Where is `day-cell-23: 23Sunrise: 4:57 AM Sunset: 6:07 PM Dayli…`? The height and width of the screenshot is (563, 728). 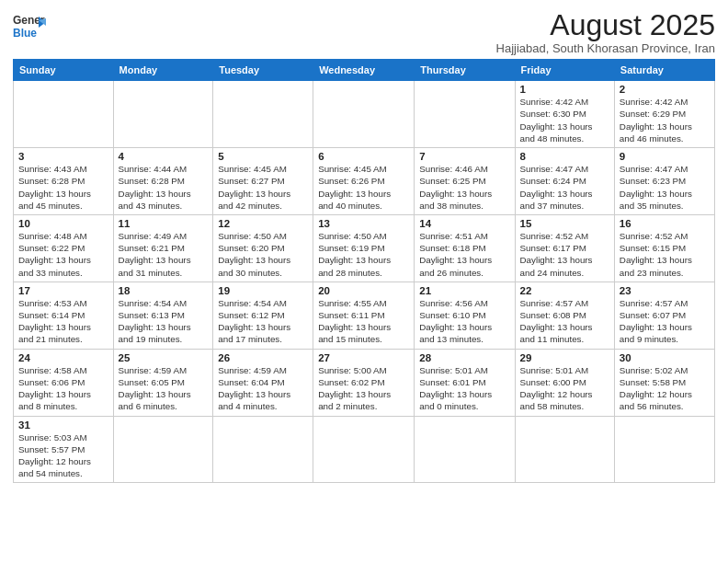 day-cell-23: 23Sunrise: 4:57 AM Sunset: 6:07 PM Dayli… is located at coordinates (664, 315).